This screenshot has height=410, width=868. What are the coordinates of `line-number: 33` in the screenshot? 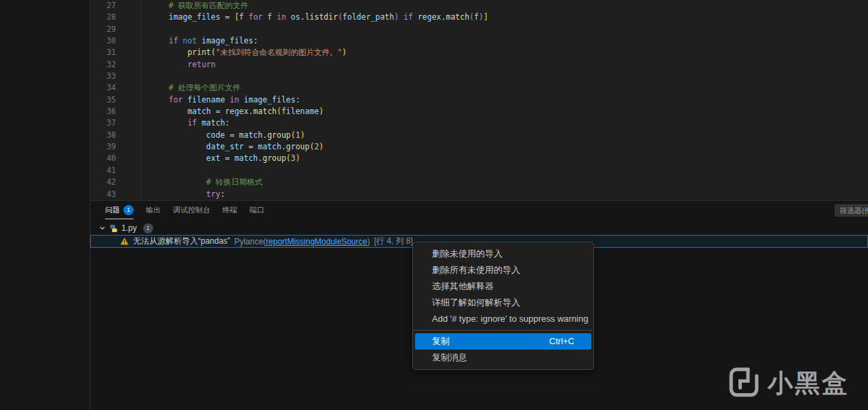 It's located at (103, 76).